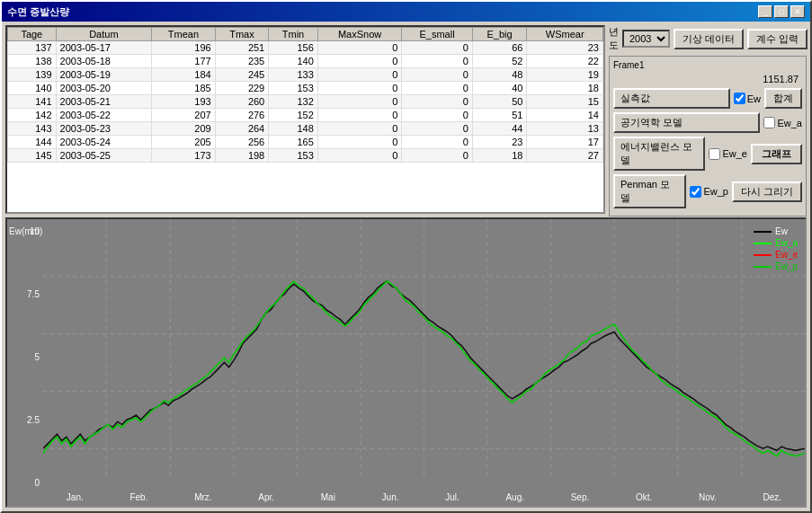 This screenshot has height=513, width=812. Describe the element at coordinates (500, 102) in the screenshot. I see `table-cell: 50` at that location.